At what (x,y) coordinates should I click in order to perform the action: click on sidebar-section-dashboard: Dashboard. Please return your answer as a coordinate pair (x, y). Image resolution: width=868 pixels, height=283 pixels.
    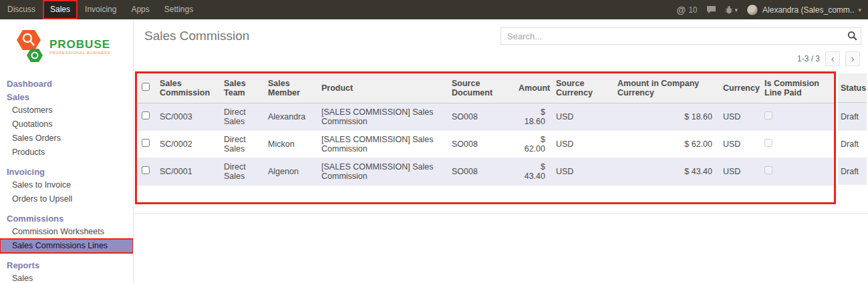
    Looking at the image, I should click on (67, 84).